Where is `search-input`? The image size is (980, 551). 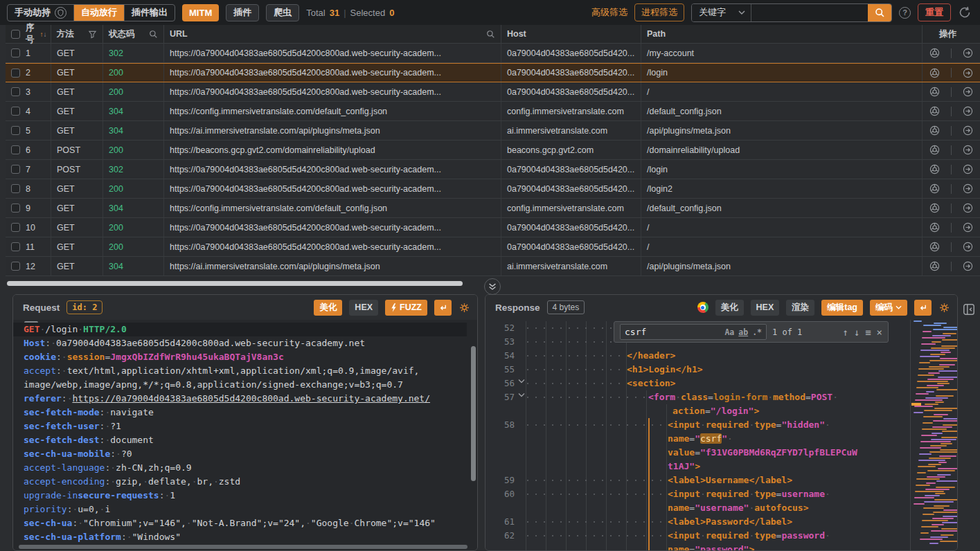 search-input is located at coordinates (810, 12).